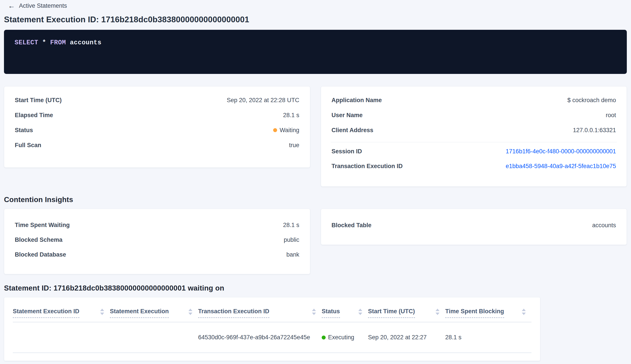 The height and width of the screenshot is (364, 631). I want to click on client-address-value: 127.0.0.1:63321, so click(594, 130).